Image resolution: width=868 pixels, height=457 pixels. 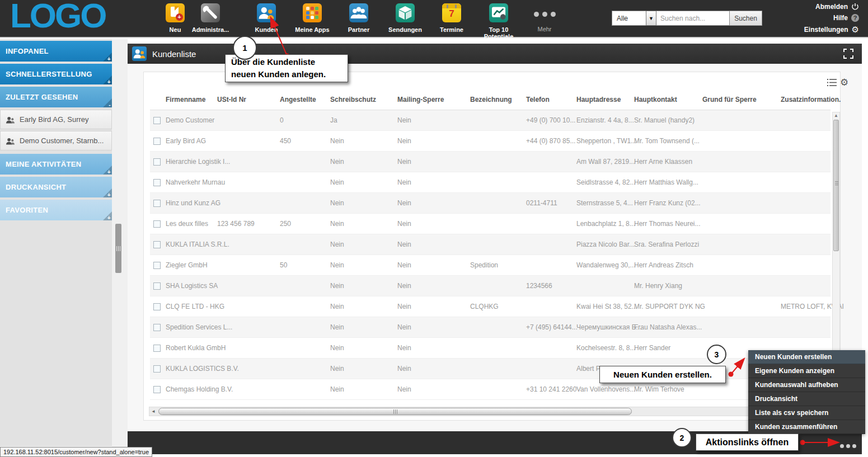 What do you see at coordinates (452, 18) in the screenshot?
I see `nav-item-termine: 7 Termine` at bounding box center [452, 18].